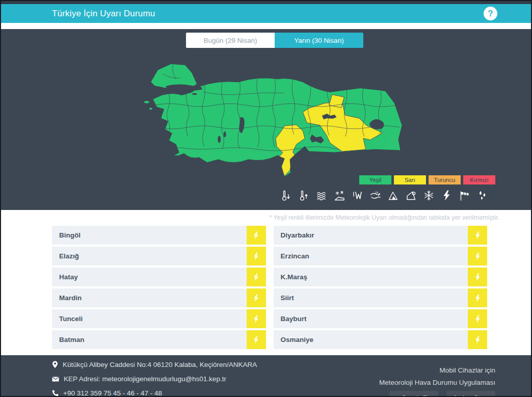  I want to click on mobile-app-line2: Meteoroloji Hava Durumu Uygulaması, so click(437, 382).